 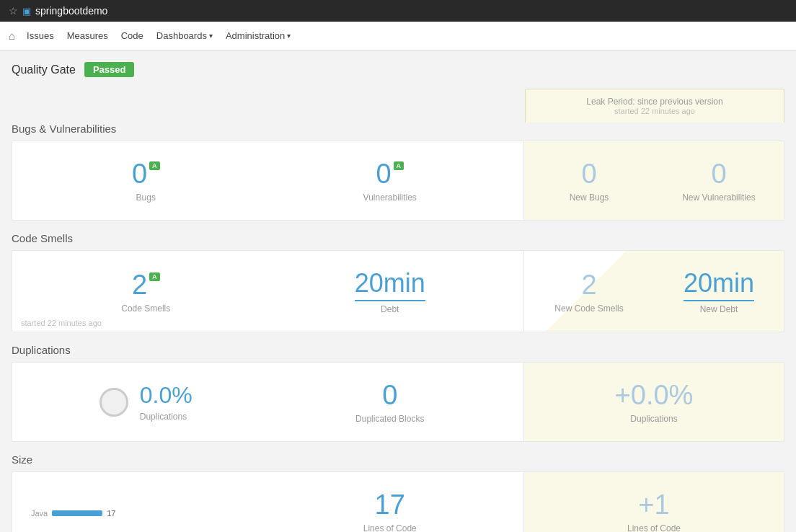 I want to click on smells-label: Code Smells, so click(x=146, y=309).